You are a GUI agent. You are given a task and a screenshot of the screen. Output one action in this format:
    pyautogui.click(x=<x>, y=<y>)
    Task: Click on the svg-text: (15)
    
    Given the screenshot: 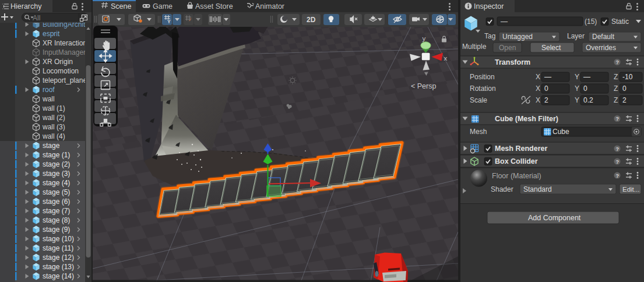 What is the action you would take?
    pyautogui.click(x=591, y=22)
    